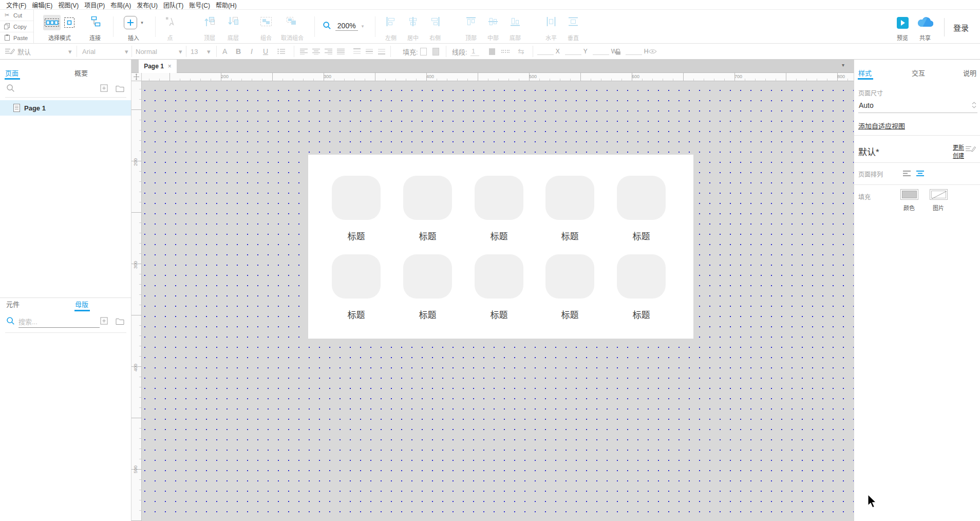 This screenshot has width=980, height=521. I want to click on lock-ratio-icon, so click(618, 51).